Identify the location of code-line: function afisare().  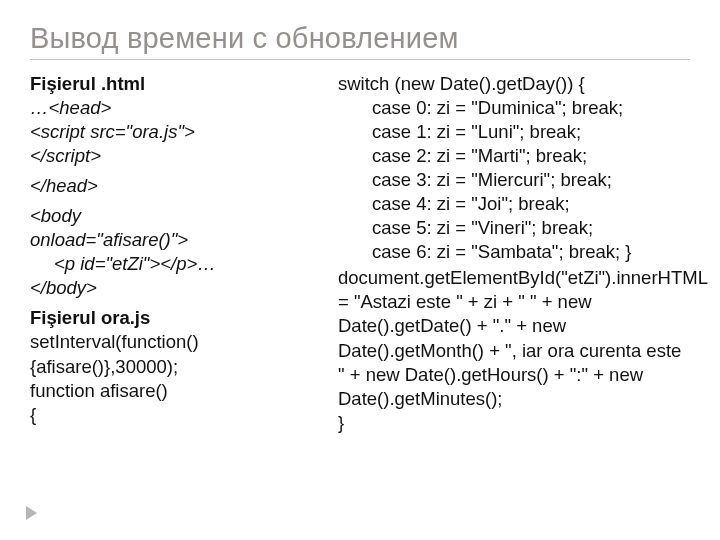
(175, 391).